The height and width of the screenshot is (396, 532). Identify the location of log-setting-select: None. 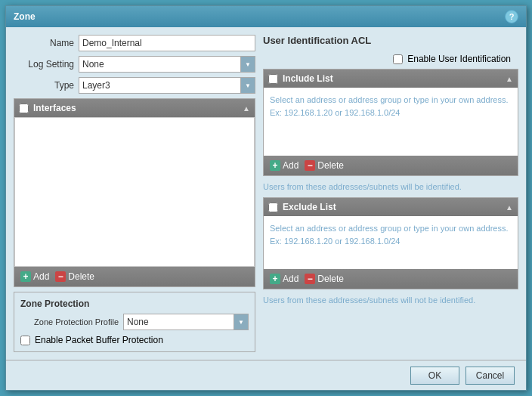
(167, 64).